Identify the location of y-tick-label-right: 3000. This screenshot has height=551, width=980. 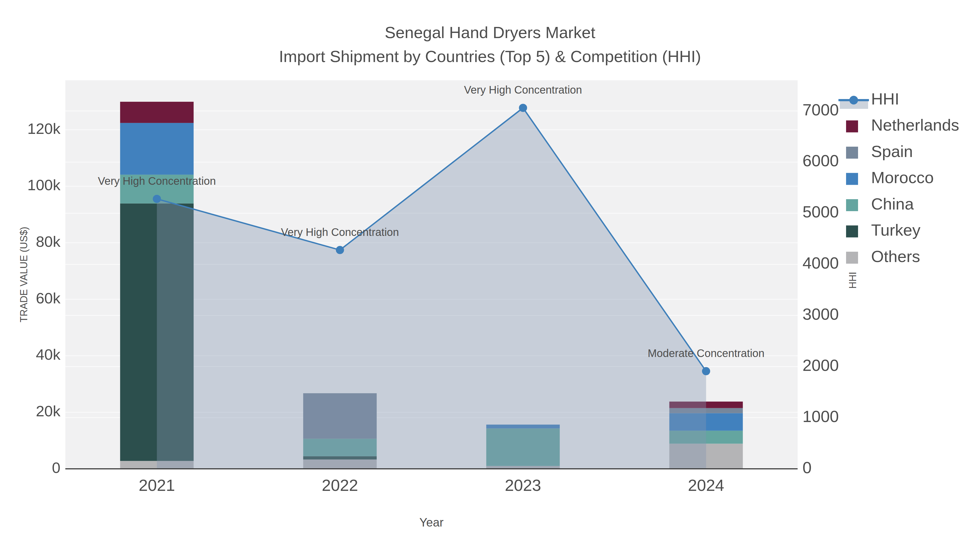
(821, 314).